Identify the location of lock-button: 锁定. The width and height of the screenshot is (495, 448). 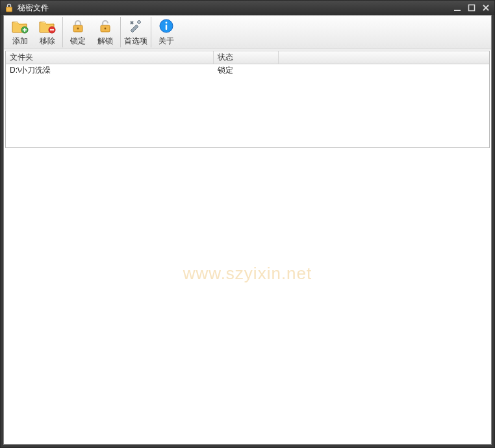
(78, 32).